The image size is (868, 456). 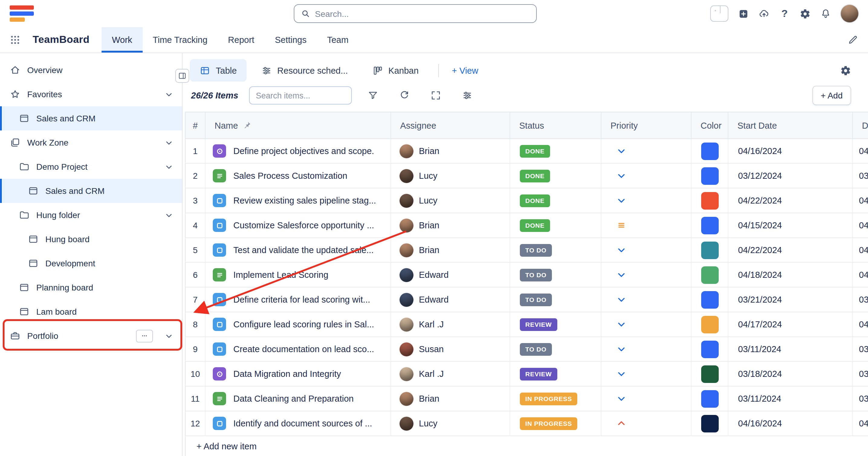 What do you see at coordinates (299, 201) in the screenshot?
I see `name-cell: Review existing sales pipeline stag...` at bounding box center [299, 201].